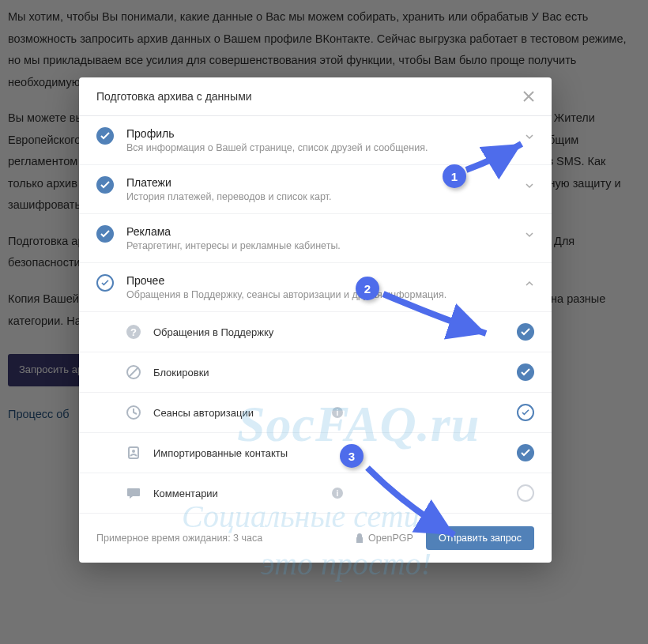 The height and width of the screenshot is (644, 648). I want to click on subitem-contacts: Импортированные контакты, so click(315, 454).